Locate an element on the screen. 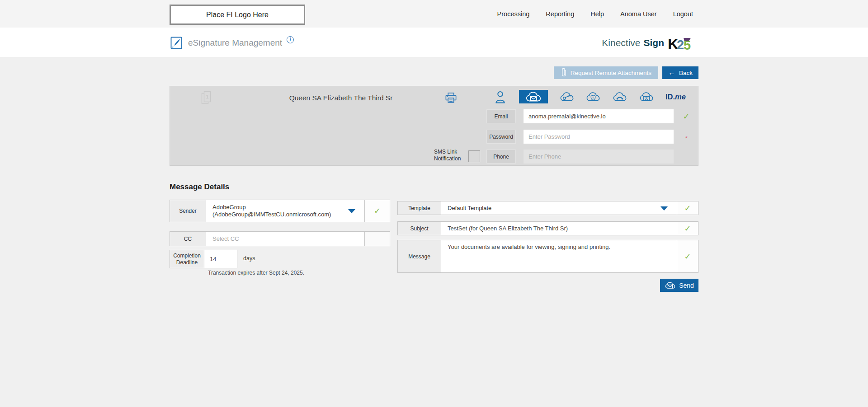 This screenshot has height=407, width=868. sms-link-notification-label: SMS Link Notification is located at coordinates (451, 155).